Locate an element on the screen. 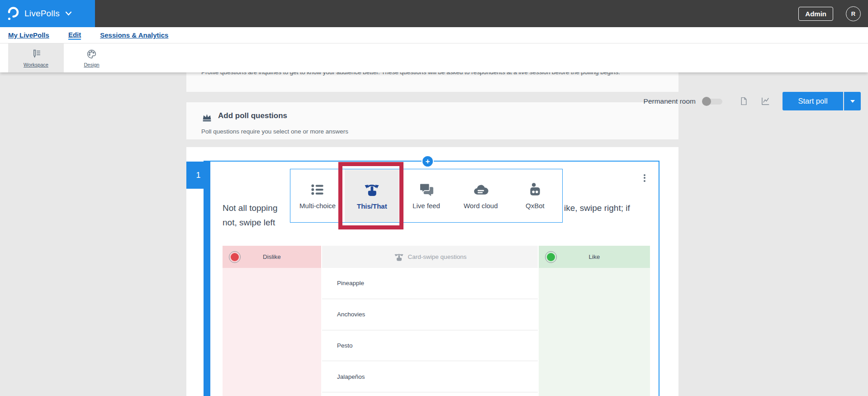  question-type-popup: Multi-choice This/That Live feed Word cl… is located at coordinates (426, 196).